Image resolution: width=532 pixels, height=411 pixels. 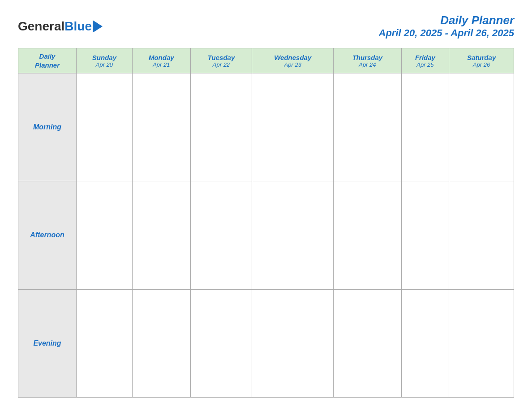 What do you see at coordinates (221, 127) in the screenshot?
I see `cell-morning-tuesday` at bounding box center [221, 127].